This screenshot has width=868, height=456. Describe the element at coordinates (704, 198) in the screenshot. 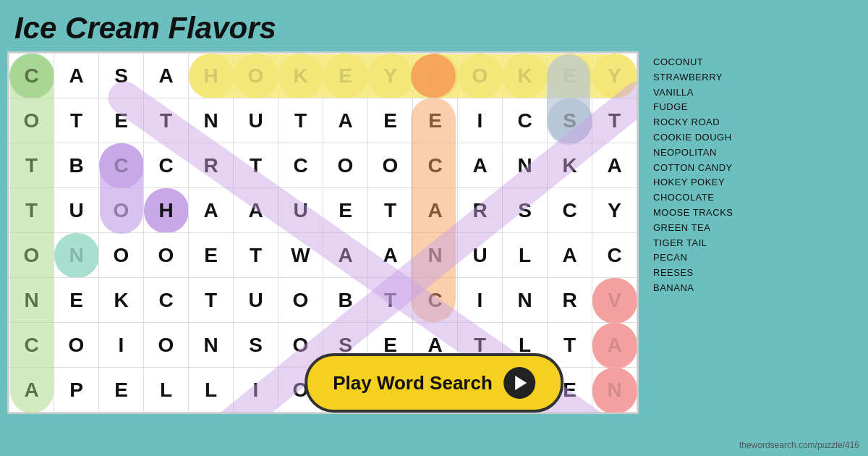

I see `word-list-item: CHOCOLATE` at that location.